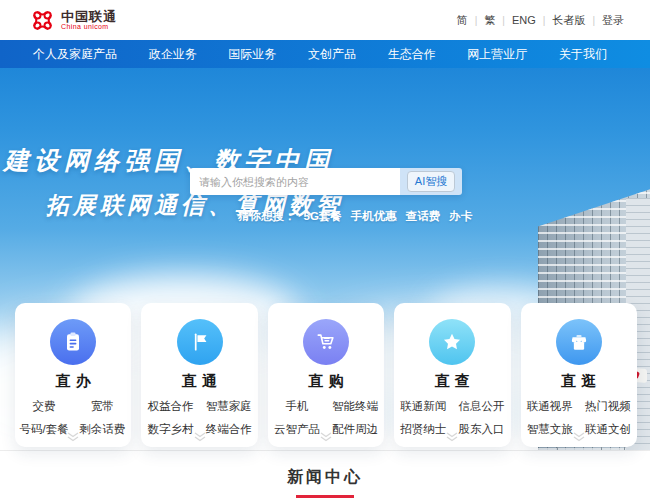 This screenshot has width=650, height=500. I want to click on link-shareholder-portal: 股东入口, so click(481, 430).